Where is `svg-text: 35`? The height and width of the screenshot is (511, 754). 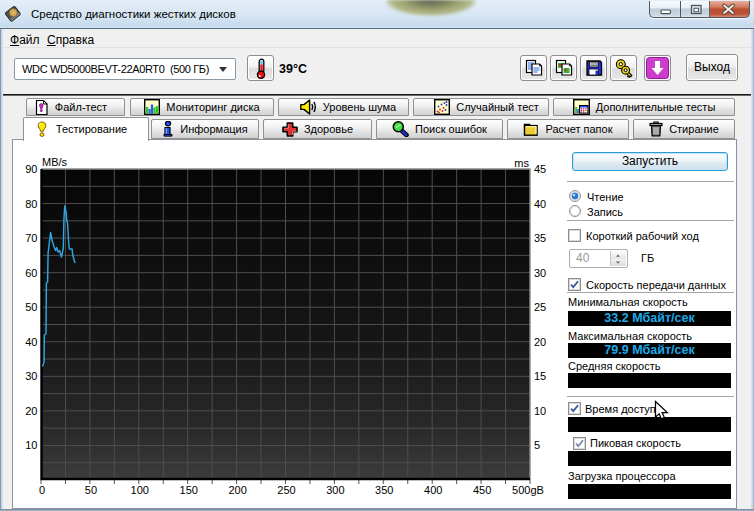 svg-text: 35 is located at coordinates (540, 238).